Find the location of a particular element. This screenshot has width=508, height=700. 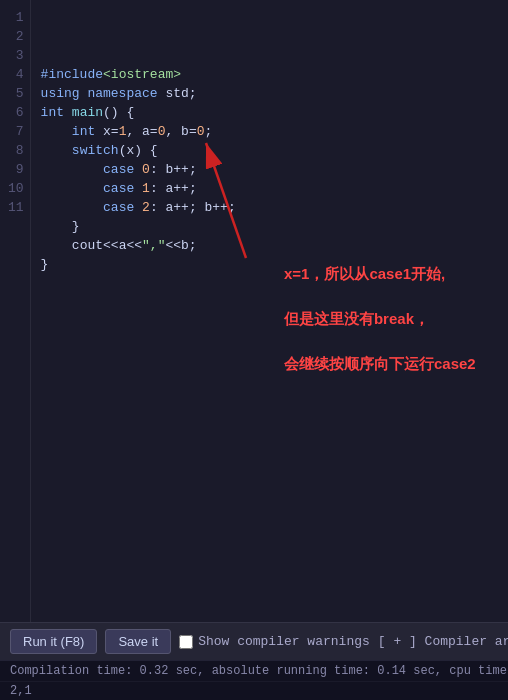

save-button: Save it is located at coordinates (138, 642).